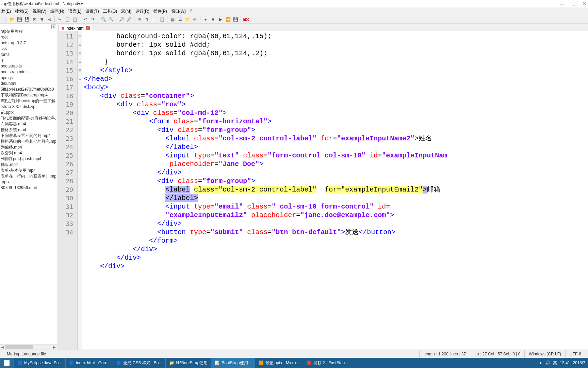 This screenshot has width=588, height=368. Describe the element at coordinates (29, 84) in the screenshot. I see `tree-item: dex.html` at that location.